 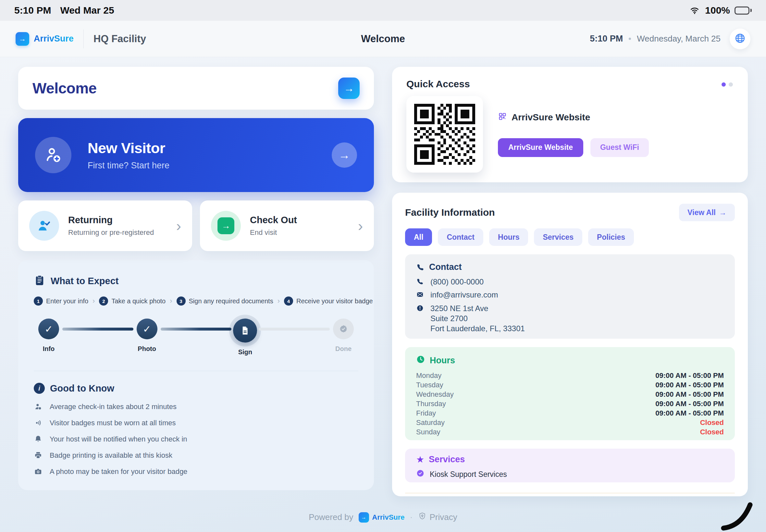 I want to click on step-number: 3, so click(x=181, y=301).